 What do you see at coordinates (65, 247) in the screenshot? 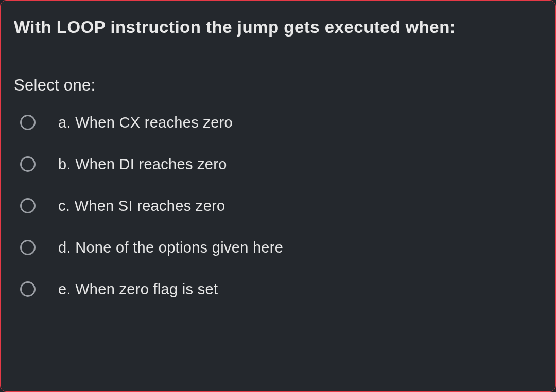
I see `option-letter: d.` at bounding box center [65, 247].